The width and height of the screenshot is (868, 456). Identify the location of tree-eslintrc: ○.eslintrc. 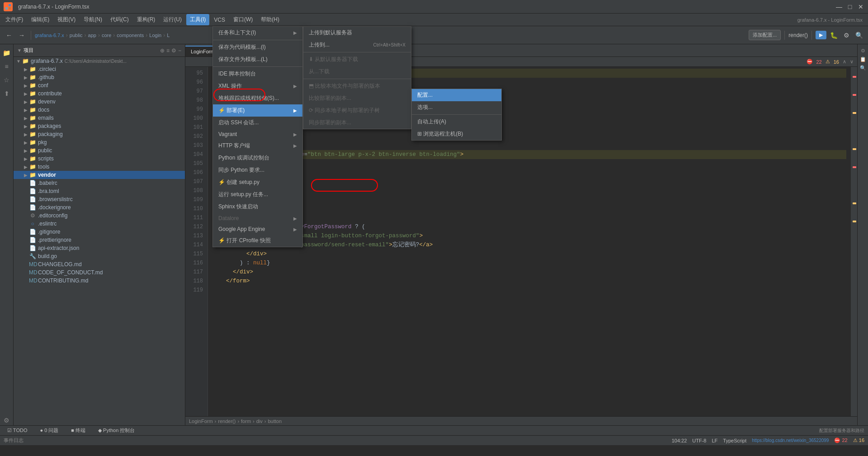
(99, 224).